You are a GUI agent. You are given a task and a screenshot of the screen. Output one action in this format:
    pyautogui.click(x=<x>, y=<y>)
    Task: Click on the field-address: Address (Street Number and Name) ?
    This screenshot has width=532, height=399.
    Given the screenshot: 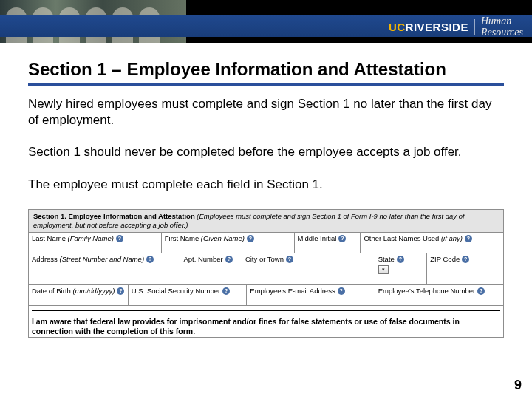 What is the action you would take?
    pyautogui.click(x=105, y=269)
    